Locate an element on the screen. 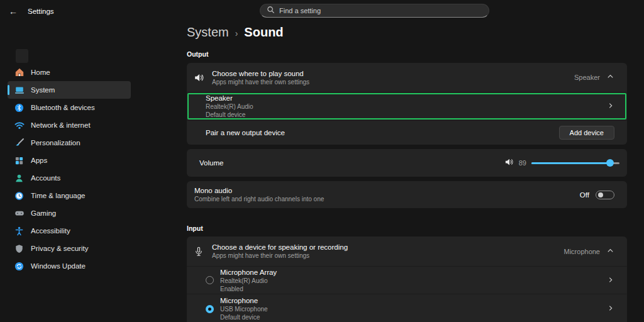 The image size is (644, 322). playback-selected-value: Speaker is located at coordinates (587, 77).